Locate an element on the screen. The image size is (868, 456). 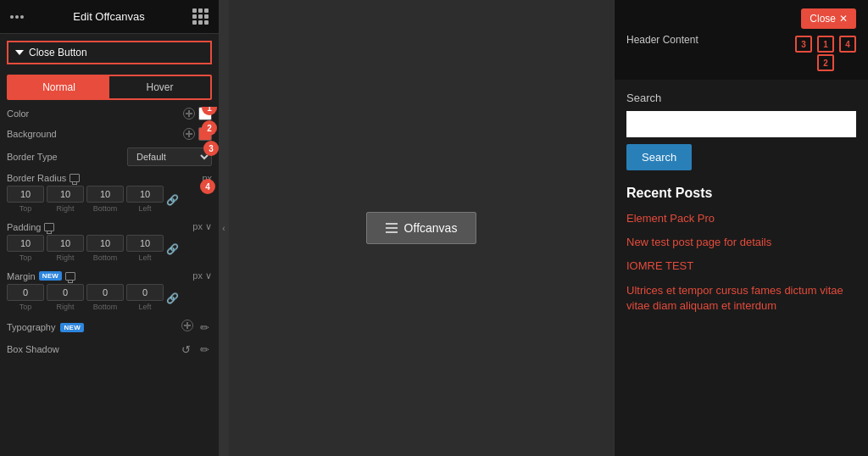
badge-3: 3 is located at coordinates (211, 148).